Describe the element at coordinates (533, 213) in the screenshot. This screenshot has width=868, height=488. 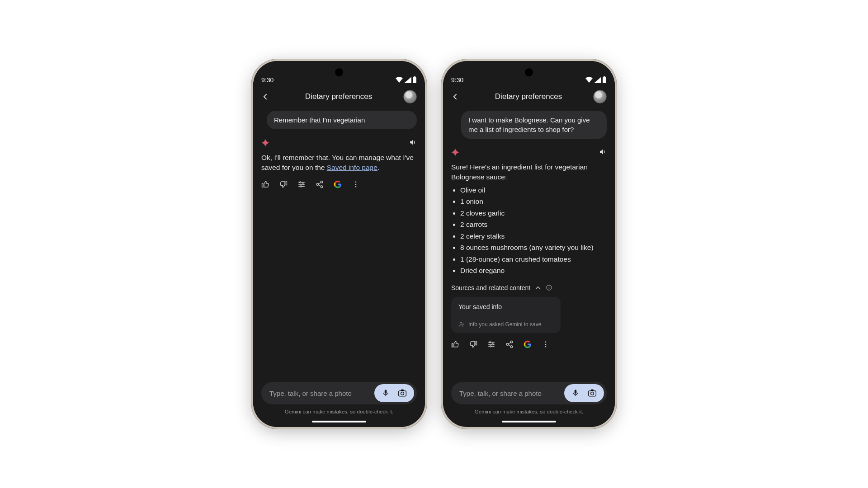
I see `list-item: 2 cloves garlic` at that location.